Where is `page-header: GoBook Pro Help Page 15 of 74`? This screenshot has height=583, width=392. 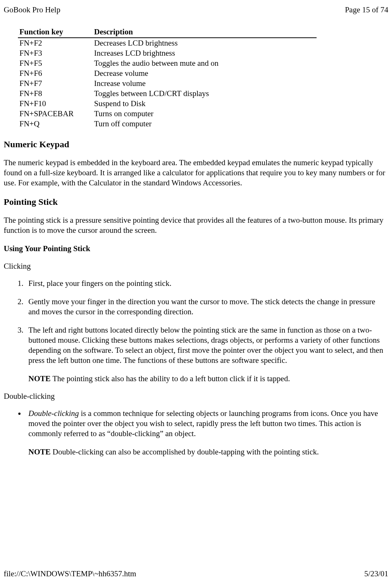
page-header: GoBook Pro Help Page 15 of 74 is located at coordinates (196, 7).